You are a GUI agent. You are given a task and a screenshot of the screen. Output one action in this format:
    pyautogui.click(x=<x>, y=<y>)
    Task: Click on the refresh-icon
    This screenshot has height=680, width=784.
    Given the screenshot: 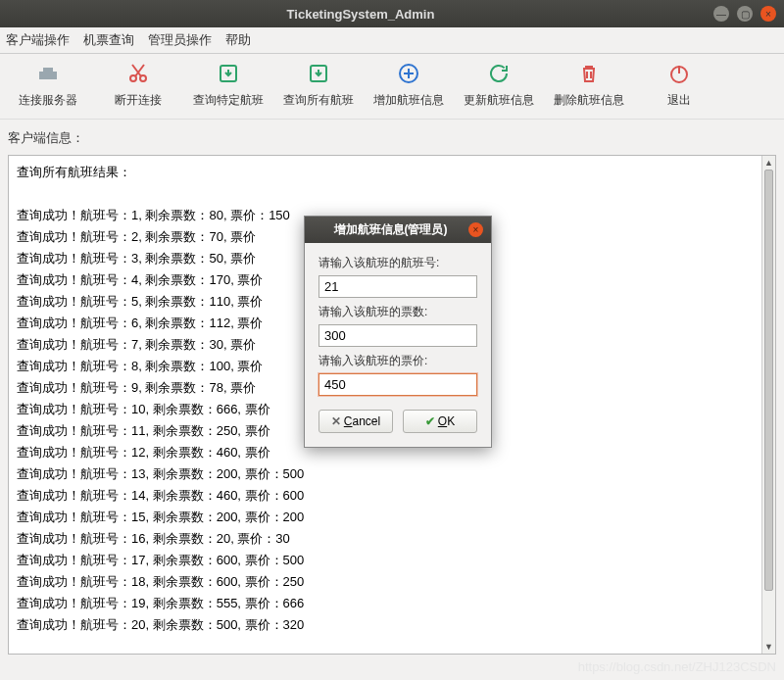 What is the action you would take?
    pyautogui.click(x=499, y=76)
    